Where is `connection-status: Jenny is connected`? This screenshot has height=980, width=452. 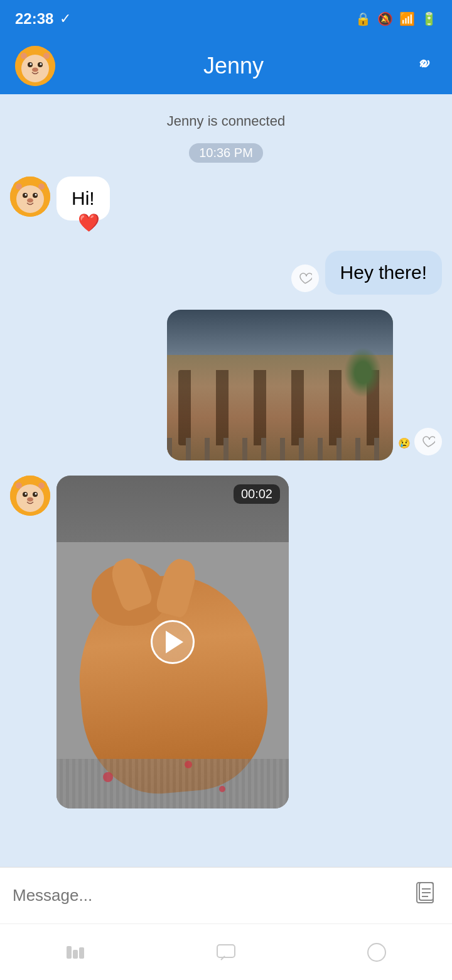 connection-status: Jenny is connected is located at coordinates (226, 121).